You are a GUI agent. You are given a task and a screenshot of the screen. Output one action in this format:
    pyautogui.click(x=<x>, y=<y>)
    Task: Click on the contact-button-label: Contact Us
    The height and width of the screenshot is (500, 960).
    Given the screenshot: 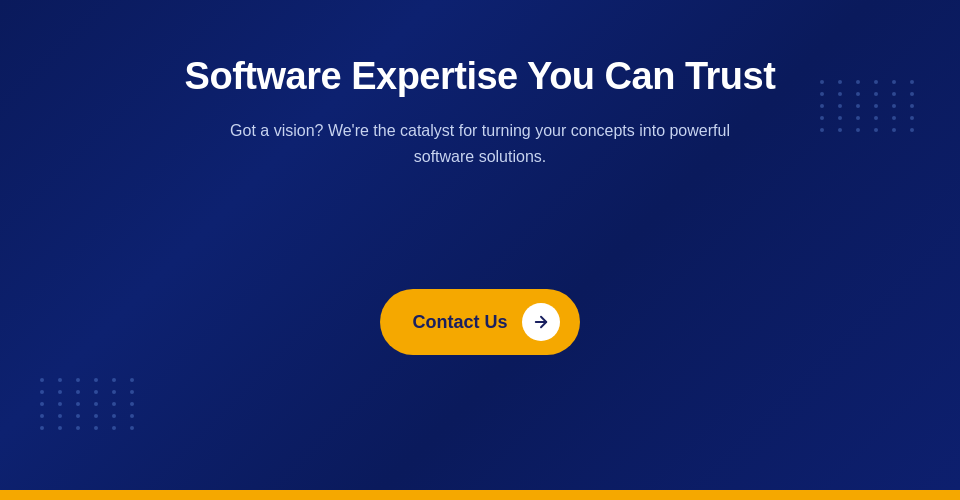 What is the action you would take?
    pyautogui.click(x=460, y=322)
    